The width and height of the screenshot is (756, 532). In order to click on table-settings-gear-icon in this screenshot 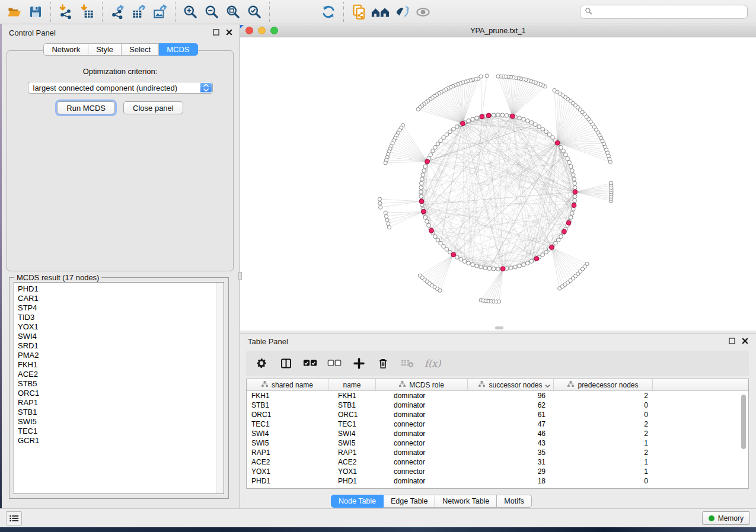, I will do `click(261, 363)`.